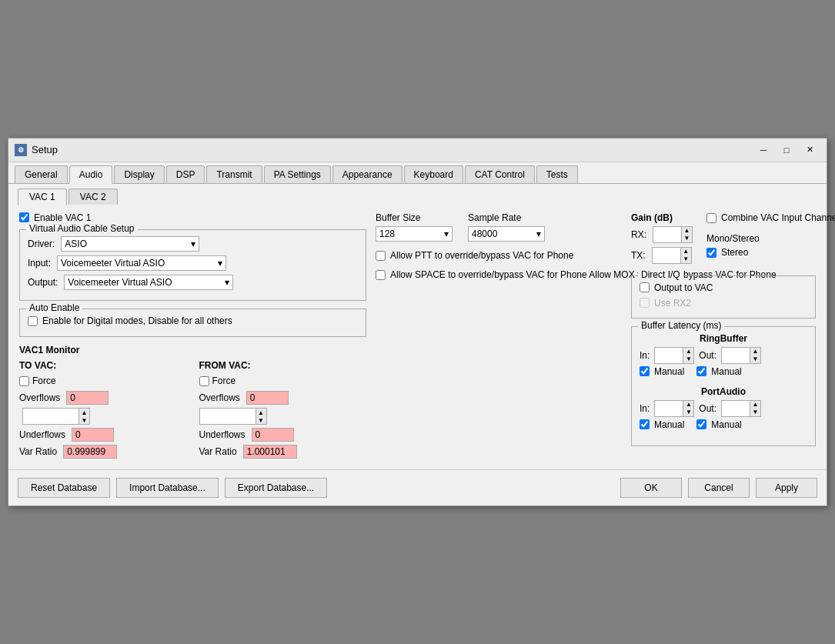 This screenshot has height=644, width=835. What do you see at coordinates (645, 303) in the screenshot?
I see `use-rx2-checkbox` at bounding box center [645, 303].